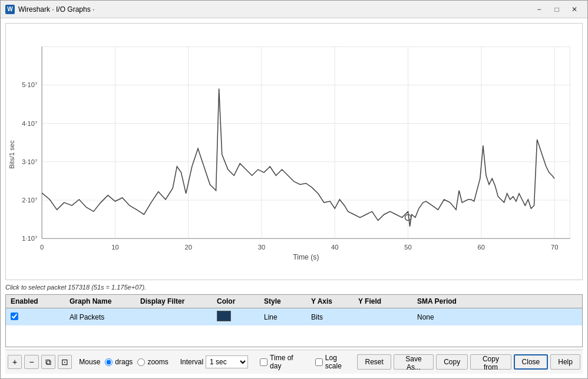 This screenshot has height=379, width=588. Describe the element at coordinates (294, 317) in the screenshot. I see `table-row: All Packets Line Bits None` at that location.